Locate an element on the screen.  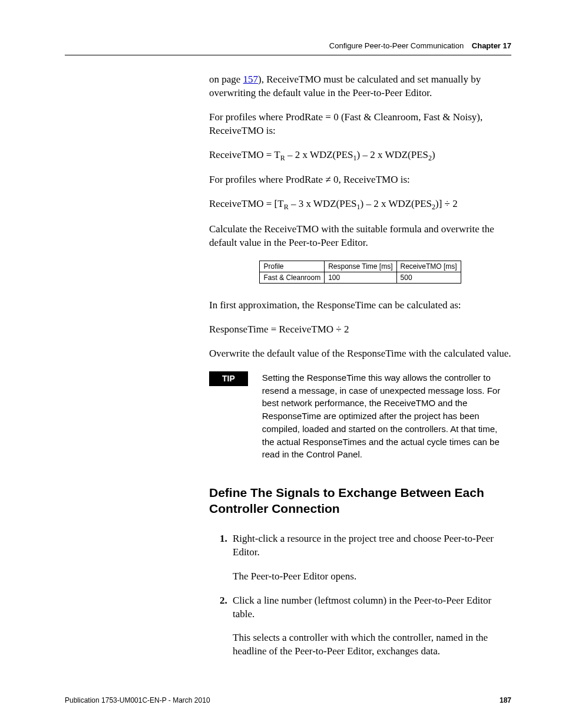
text: – 3 x WDZ(PES is located at coordinates (323, 204).